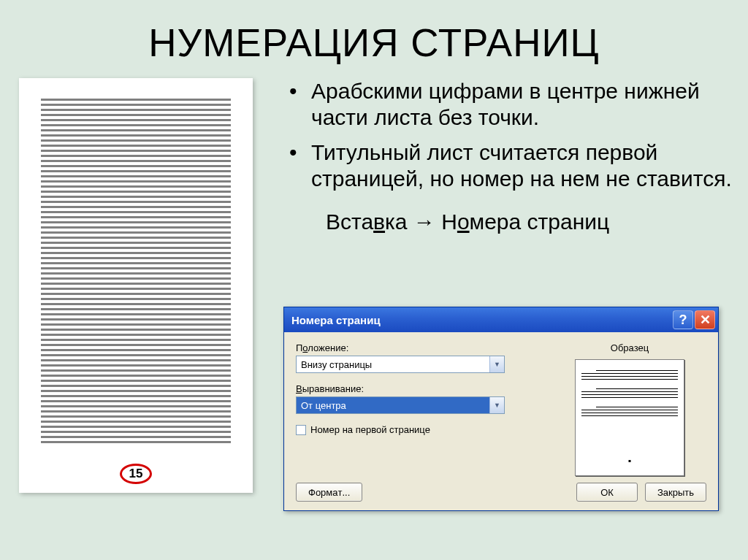 The image size is (748, 560). Describe the element at coordinates (630, 418) in the screenshot. I see `preview-box` at that location.